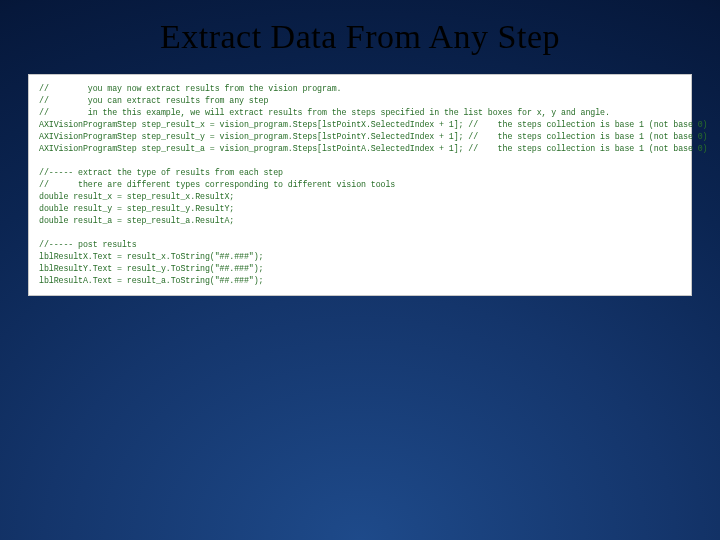 This screenshot has width=720, height=540. Describe the element at coordinates (88, 244) in the screenshot. I see `code-line: //----- post results` at that location.